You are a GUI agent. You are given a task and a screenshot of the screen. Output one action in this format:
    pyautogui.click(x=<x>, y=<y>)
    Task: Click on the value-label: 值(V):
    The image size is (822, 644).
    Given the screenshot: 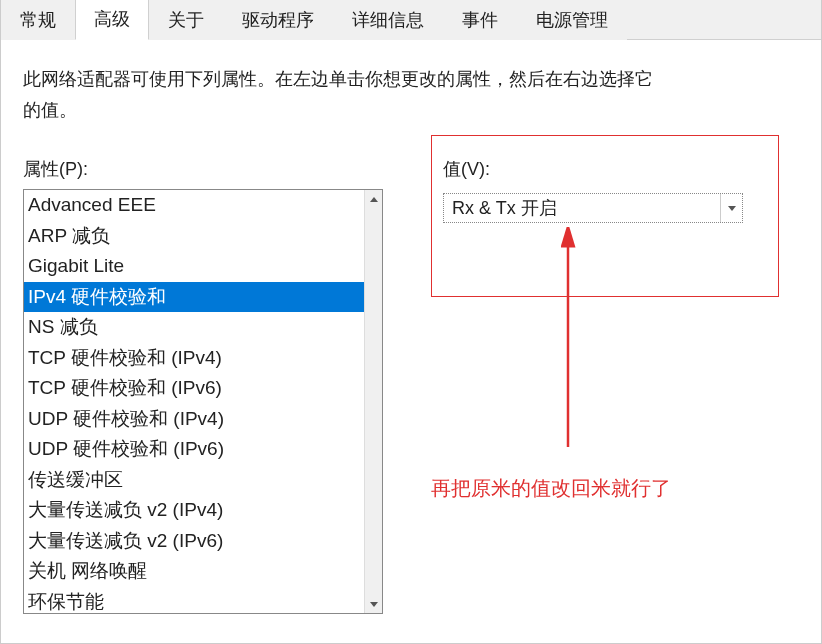 What is the action you would take?
    pyautogui.click(x=621, y=169)
    